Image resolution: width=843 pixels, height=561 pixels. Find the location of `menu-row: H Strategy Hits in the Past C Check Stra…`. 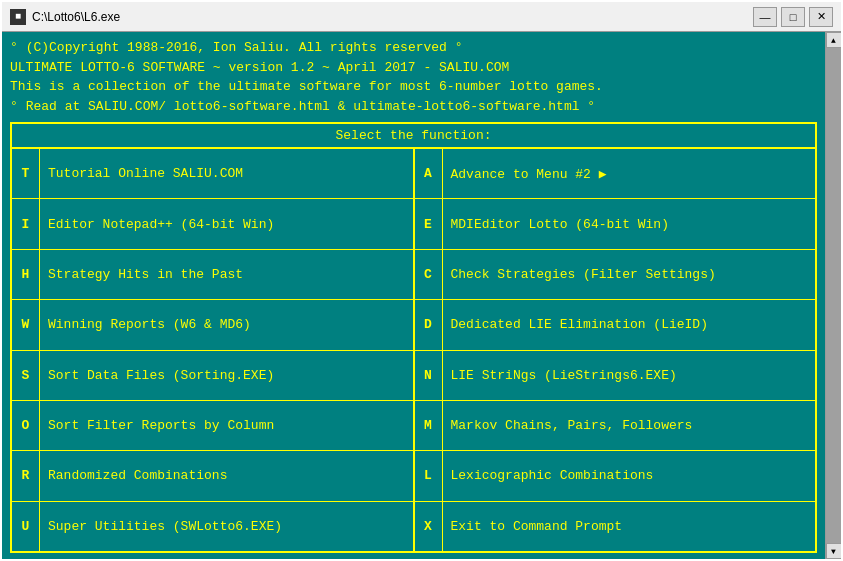

menu-row: H Strategy Hits in the Past C Check Stra… is located at coordinates (414, 275).